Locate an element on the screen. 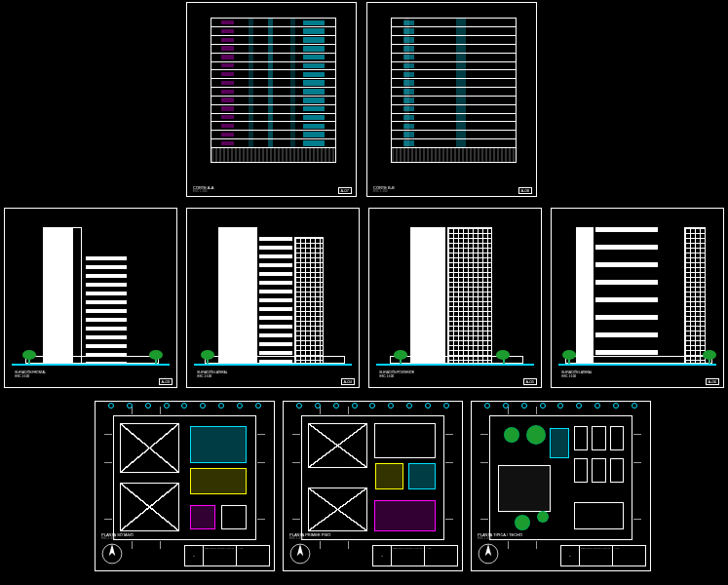  sheet-elev-2: ELEVACIÓN LATERAL ESC 1:100 A-04 is located at coordinates (273, 298).